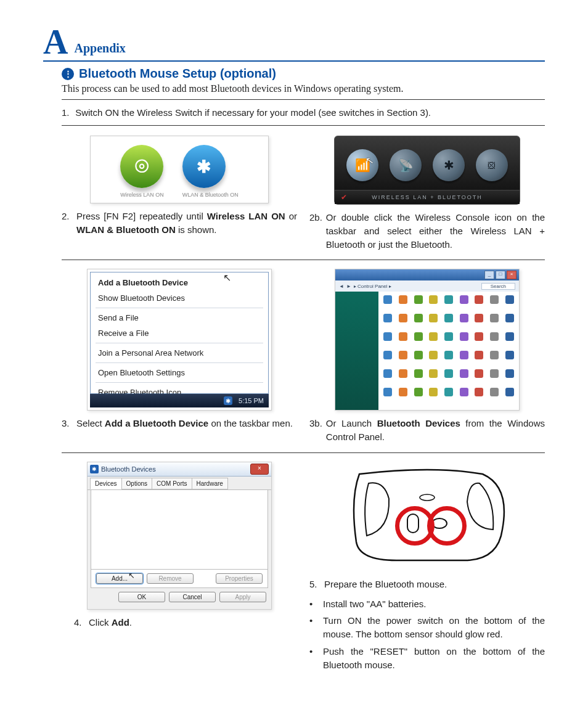  Describe the element at coordinates (171, 483) in the screenshot. I see `tab-com-ports: COM Ports` at that location.